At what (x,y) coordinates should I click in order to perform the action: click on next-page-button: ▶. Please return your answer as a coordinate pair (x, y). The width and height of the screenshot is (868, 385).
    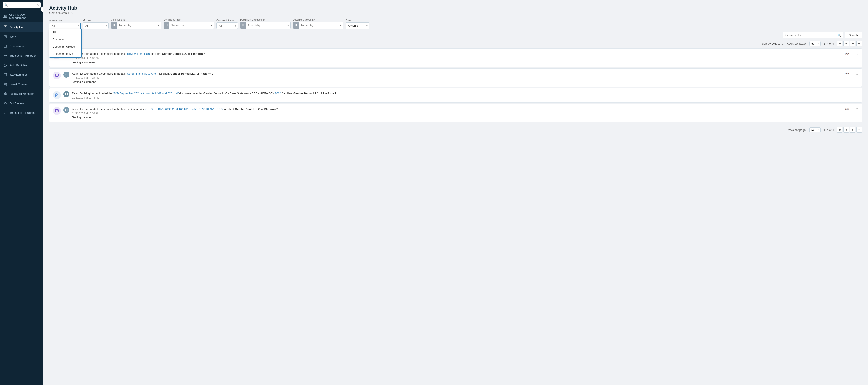
    Looking at the image, I should click on (852, 43).